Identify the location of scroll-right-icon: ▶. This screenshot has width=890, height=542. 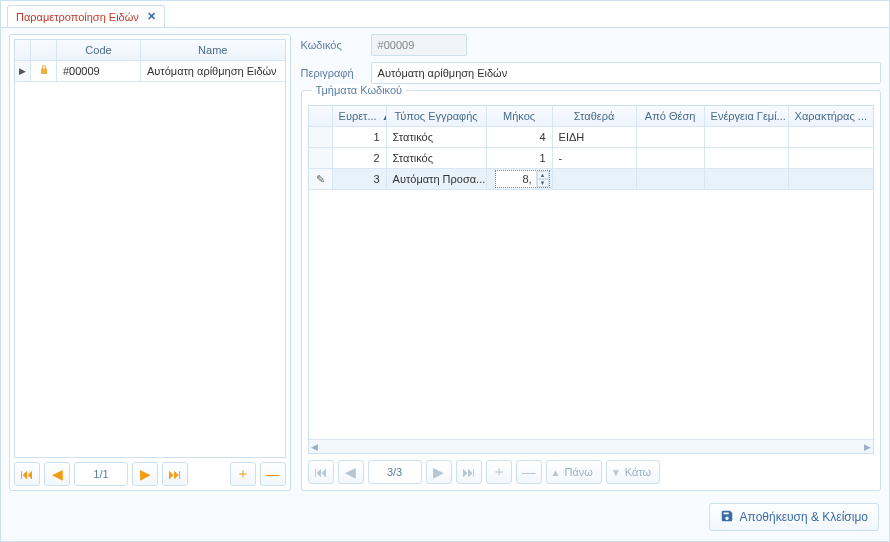
(868, 447).